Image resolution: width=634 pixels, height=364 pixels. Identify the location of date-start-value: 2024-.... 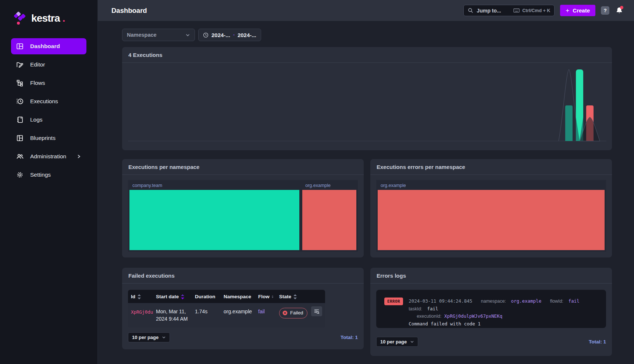
(221, 35).